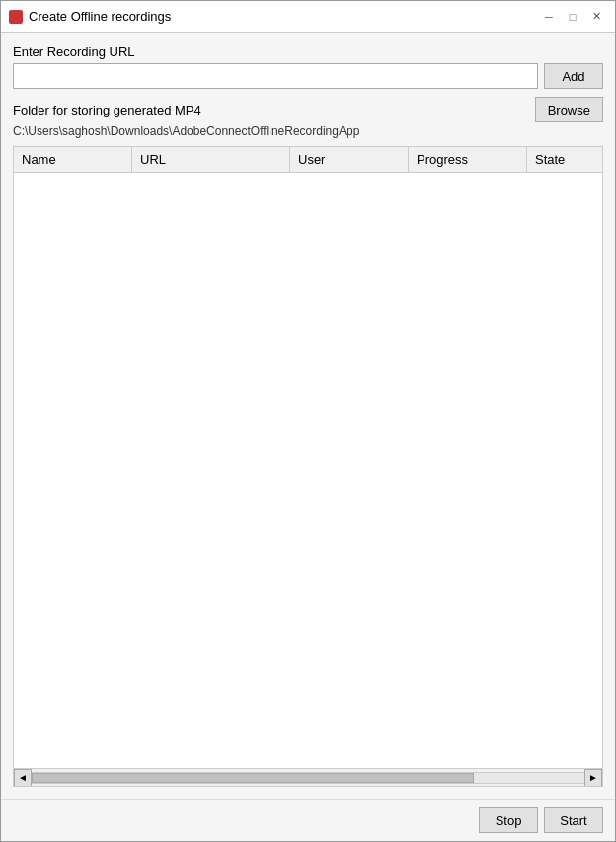 The image size is (616, 842). Describe the element at coordinates (308, 117) in the screenshot. I see `folder-section: Folder for storing generated MP4 Browse …` at that location.